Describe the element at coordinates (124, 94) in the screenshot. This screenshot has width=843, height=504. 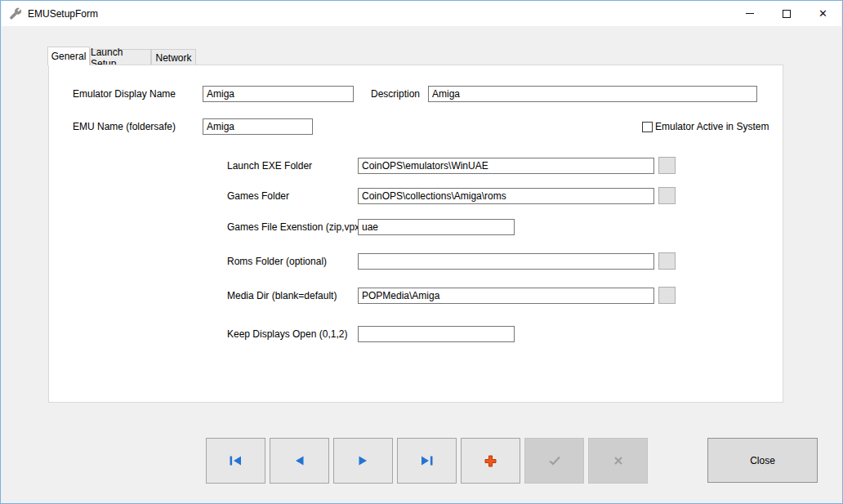
I see `emulator-display-name-label: Emulator Display Name` at that location.